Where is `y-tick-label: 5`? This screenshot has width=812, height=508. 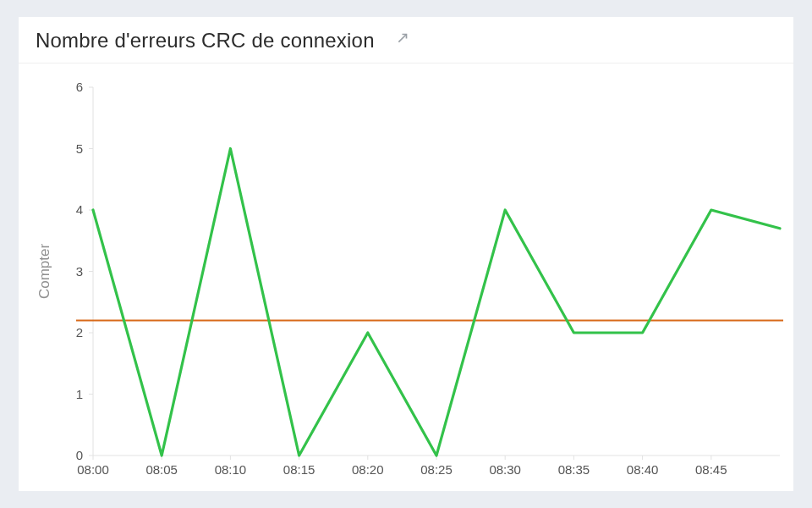 y-tick-label: 5 is located at coordinates (80, 149).